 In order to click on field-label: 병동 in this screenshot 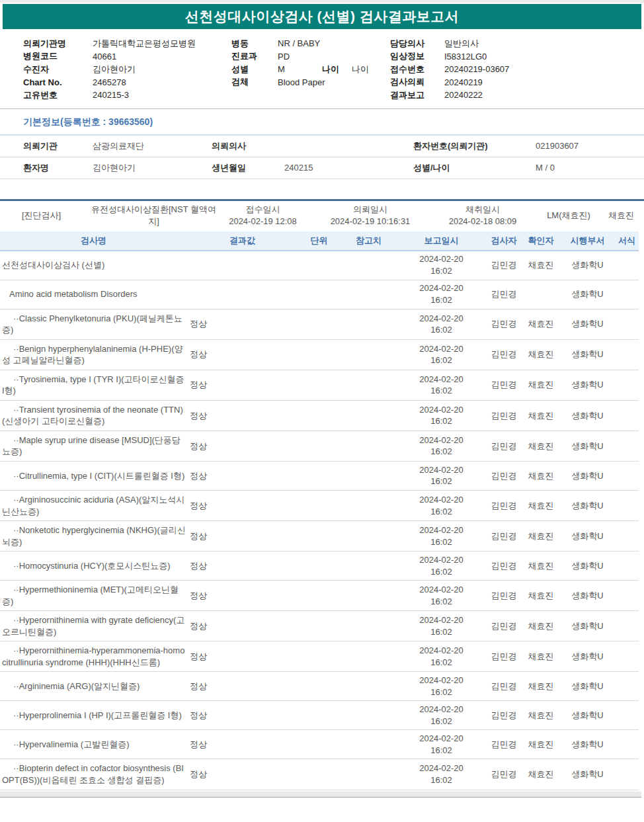, I will do `click(255, 44)`.